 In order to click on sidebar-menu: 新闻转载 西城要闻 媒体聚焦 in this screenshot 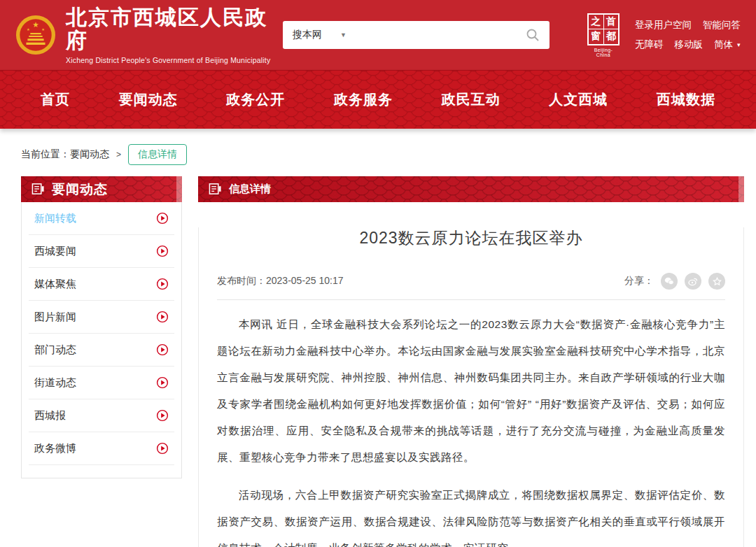, I will do `click(102, 340)`.